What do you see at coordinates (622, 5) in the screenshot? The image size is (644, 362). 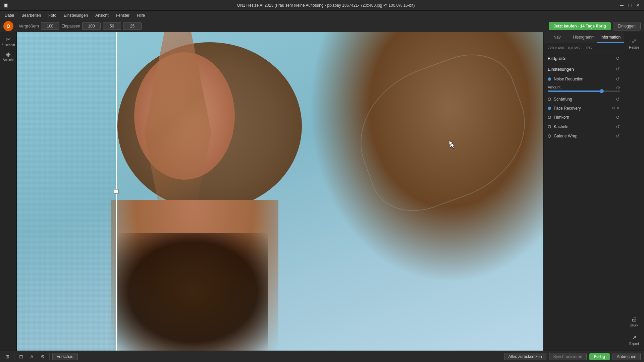 I see `minimize-button: ─` at bounding box center [622, 5].